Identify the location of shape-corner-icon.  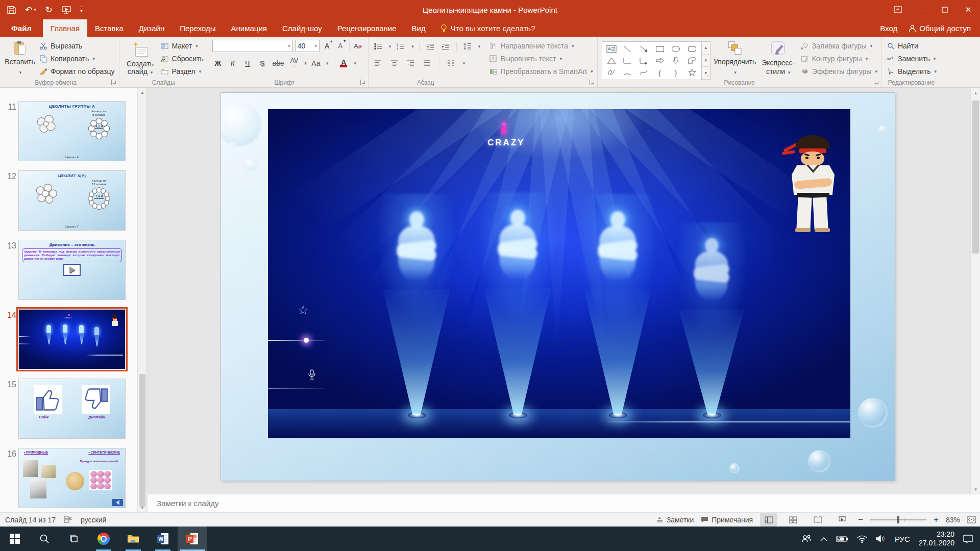
(692, 60).